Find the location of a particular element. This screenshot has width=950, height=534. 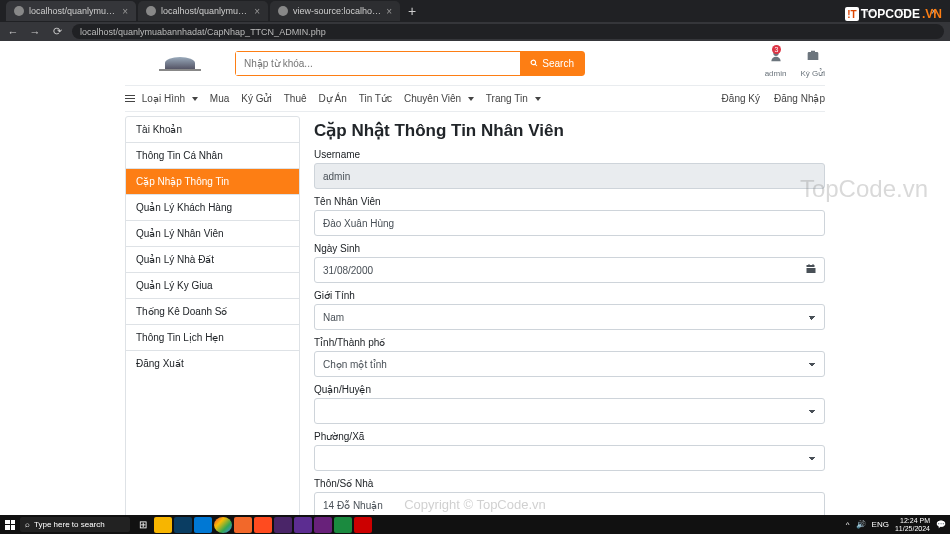

search-button: Search is located at coordinates (552, 64).